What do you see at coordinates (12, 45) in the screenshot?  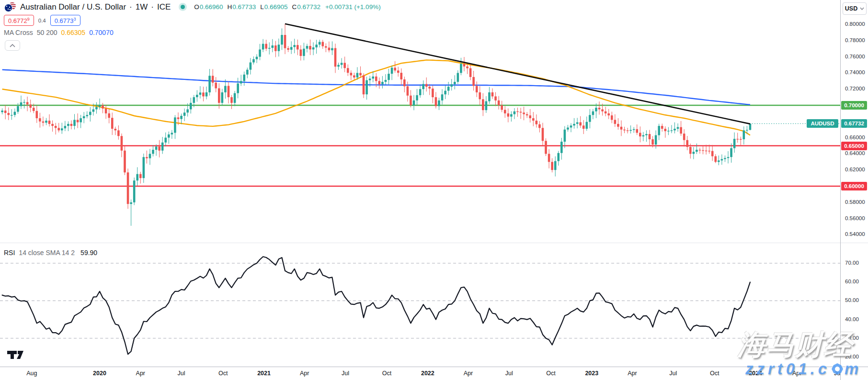 I see `collapse-legend-button` at bounding box center [12, 45].